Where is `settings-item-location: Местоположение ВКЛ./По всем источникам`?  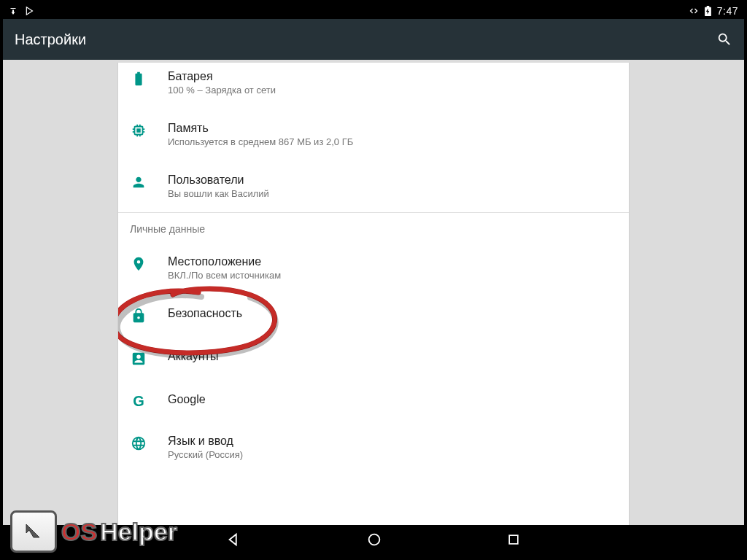 settings-item-location: Местоположение ВКЛ./По всем источникам is located at coordinates (374, 268).